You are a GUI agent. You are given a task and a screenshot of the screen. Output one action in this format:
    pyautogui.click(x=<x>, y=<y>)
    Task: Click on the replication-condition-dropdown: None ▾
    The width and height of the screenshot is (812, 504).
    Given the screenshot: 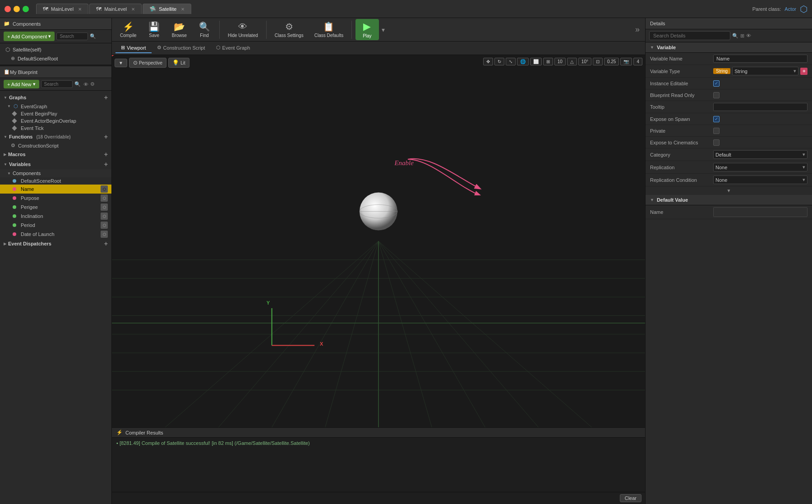 What is the action you would take?
    pyautogui.click(x=761, y=180)
    